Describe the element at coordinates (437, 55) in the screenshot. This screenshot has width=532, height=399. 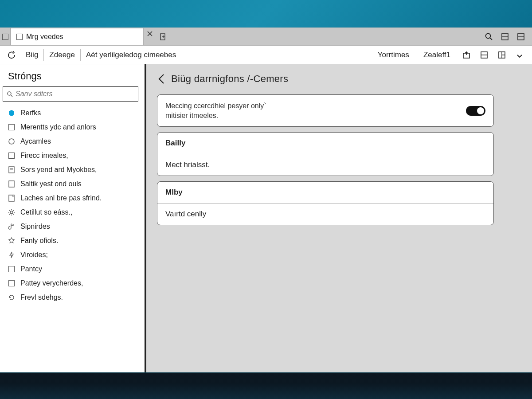
I see `toolbar-right-2: Zealeff1` at that location.